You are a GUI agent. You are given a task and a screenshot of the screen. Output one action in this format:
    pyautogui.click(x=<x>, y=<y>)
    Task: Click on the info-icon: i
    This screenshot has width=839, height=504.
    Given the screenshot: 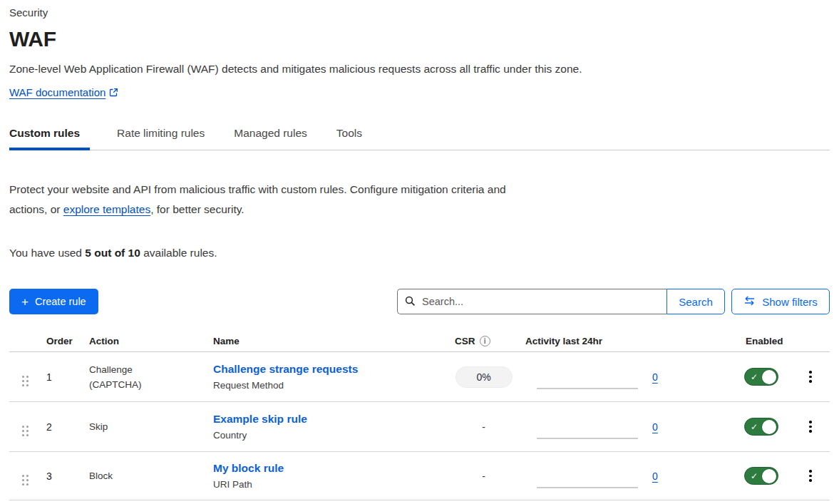 What is the action you would take?
    pyautogui.click(x=485, y=341)
    